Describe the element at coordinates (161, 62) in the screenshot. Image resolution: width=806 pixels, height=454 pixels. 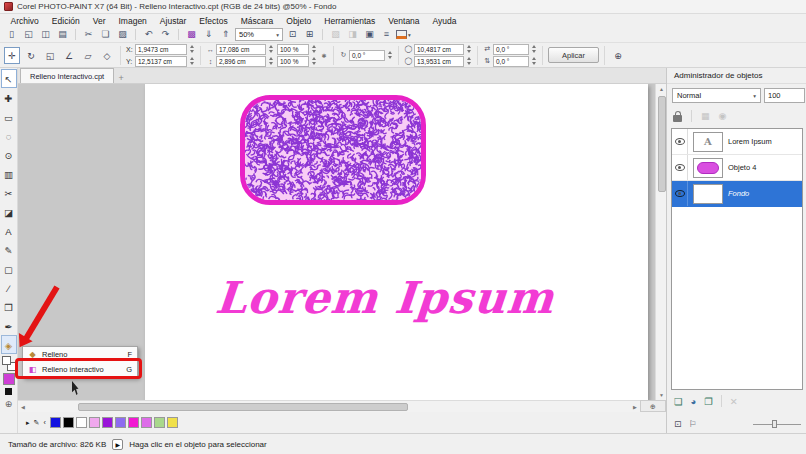
I see `position-y-field: 12,5137 cm` at that location.